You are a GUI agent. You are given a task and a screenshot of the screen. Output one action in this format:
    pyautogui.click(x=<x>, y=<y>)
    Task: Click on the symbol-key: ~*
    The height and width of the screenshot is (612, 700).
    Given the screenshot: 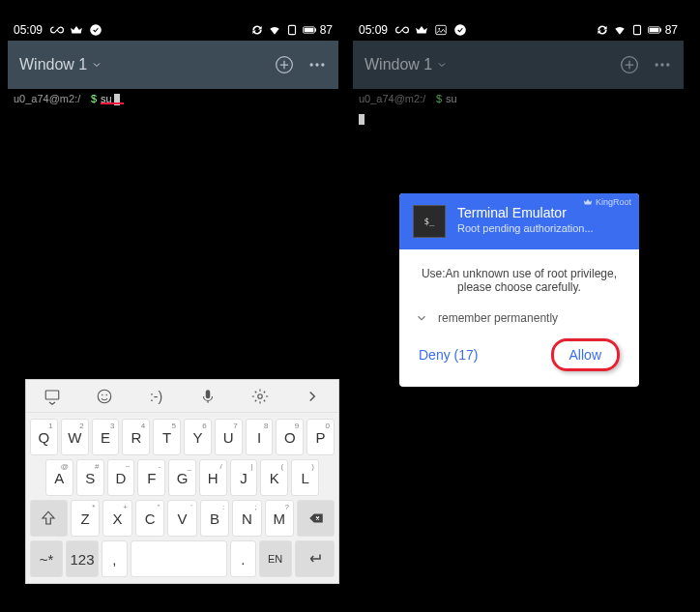 What is the action you would take?
    pyautogui.click(x=46, y=559)
    